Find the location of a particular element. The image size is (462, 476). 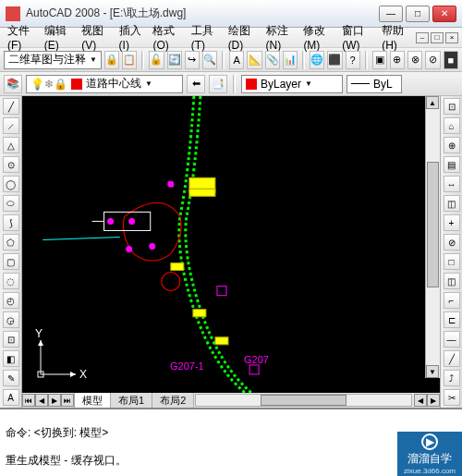

tool-lock-icon: 🔒 is located at coordinates (112, 60).